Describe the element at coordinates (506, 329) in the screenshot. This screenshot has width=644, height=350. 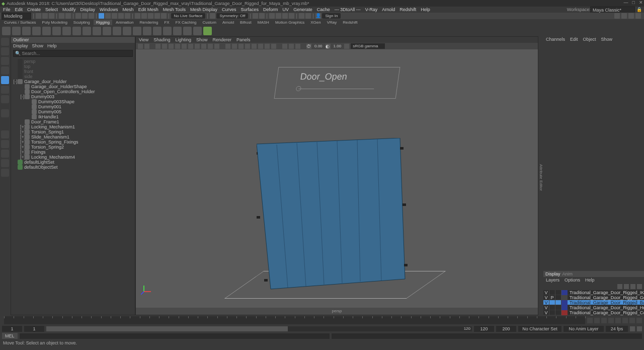
I see `anim-end: 200` at that location.